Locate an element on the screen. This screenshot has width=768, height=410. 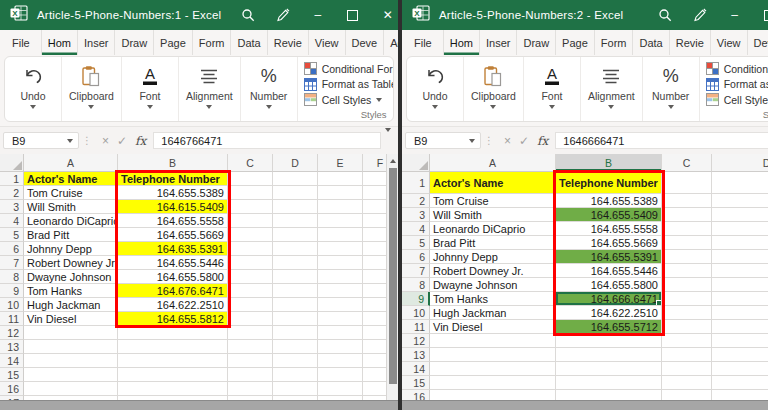
ribbon-tab-hom: Hom is located at coordinates (461, 42).